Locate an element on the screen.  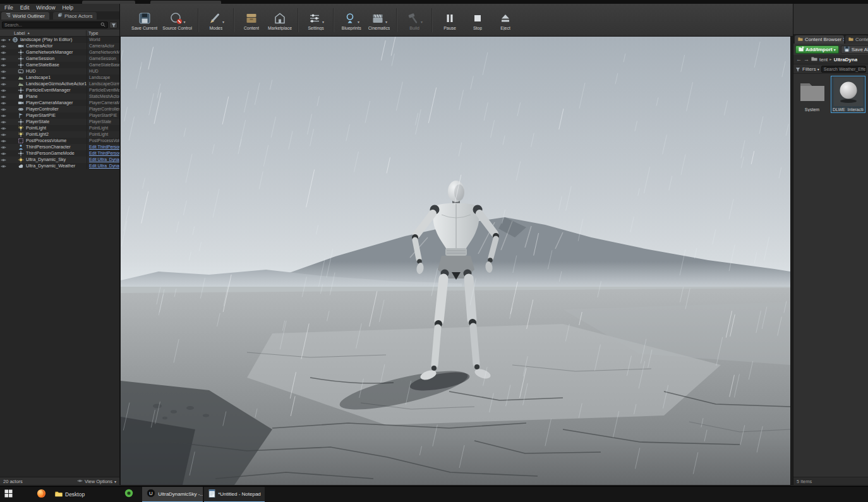
start-button is located at coordinates (8, 494).